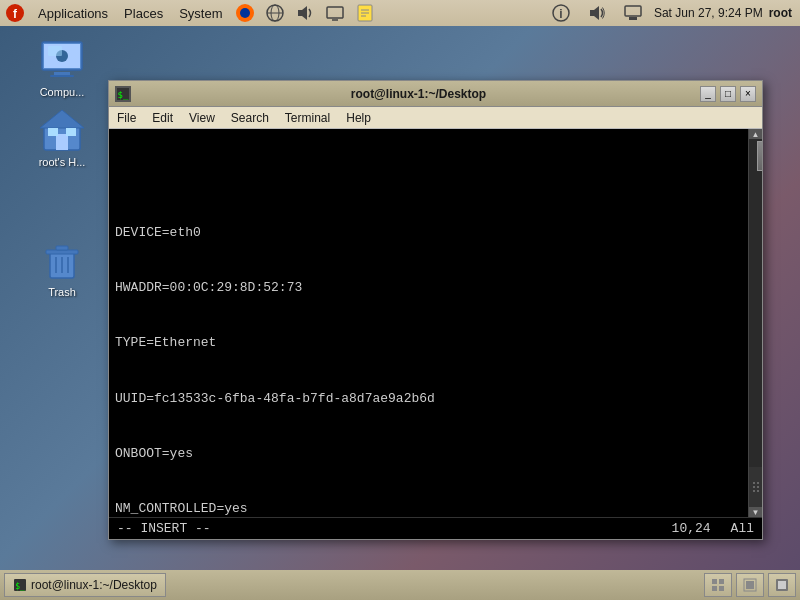  What do you see at coordinates (162, 118) in the screenshot?
I see `terminal-menu-edit: Edit` at bounding box center [162, 118].